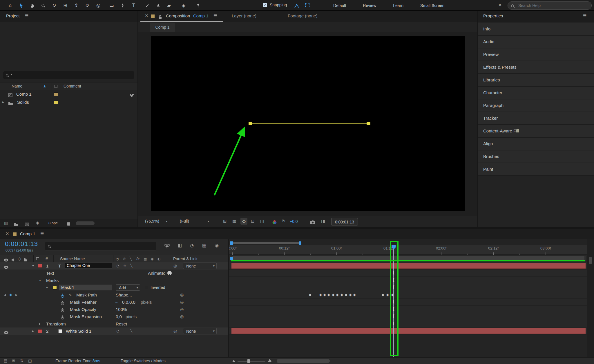  What do you see at coordinates (101, 246) in the screenshot?
I see `timeline-search-box` at bounding box center [101, 246].